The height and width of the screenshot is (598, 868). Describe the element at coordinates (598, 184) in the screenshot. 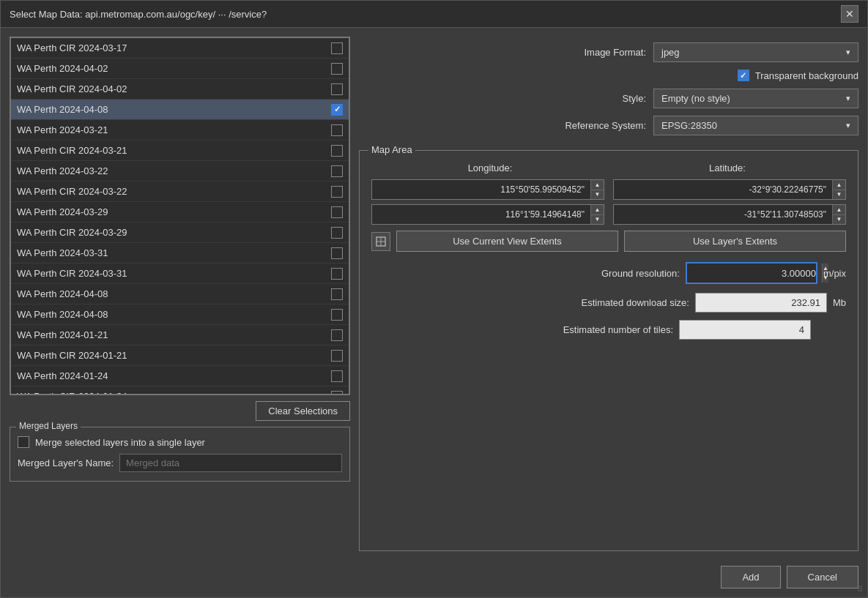

I see `lon1-spin-up: ▲` at that location.